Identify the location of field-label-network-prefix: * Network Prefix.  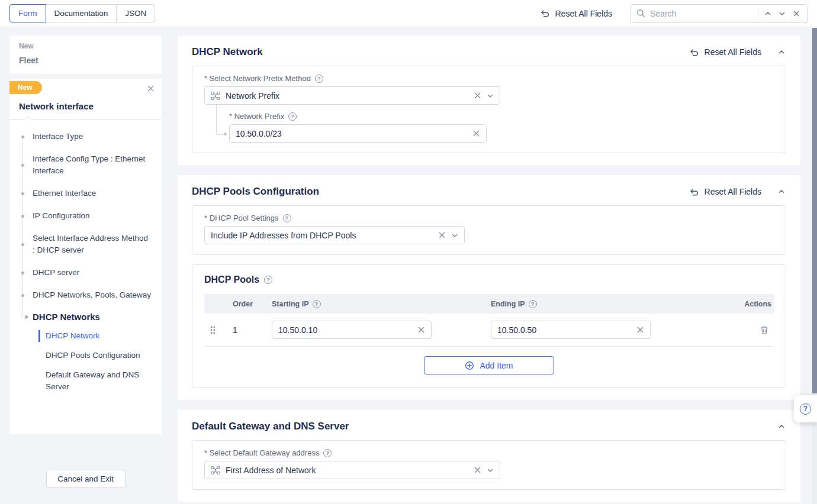
(257, 116).